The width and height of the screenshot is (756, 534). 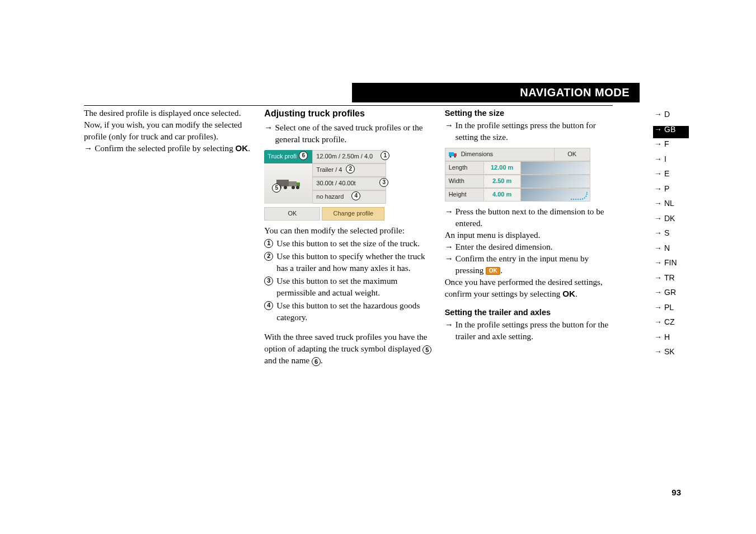 I want to click on num-3-icon: 3, so click(x=269, y=281).